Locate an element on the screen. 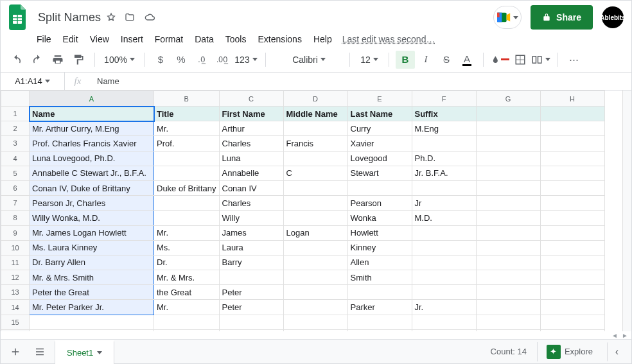  cell-A13: Peter the Great is located at coordinates (92, 293).